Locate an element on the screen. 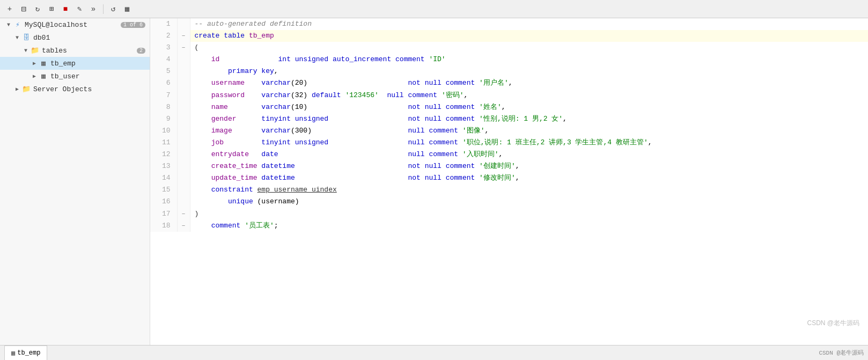  table-row: 14 update_time datetime not null comment… is located at coordinates (509, 178).